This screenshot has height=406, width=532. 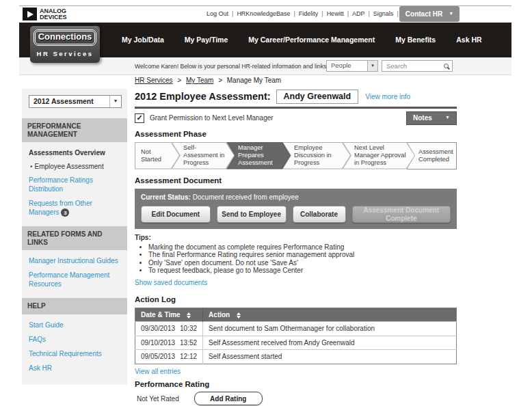 What do you see at coordinates (75, 208) in the screenshot?
I see `sidebar-item-requests-from-other-managers: Requests from Other Managers3` at bounding box center [75, 208].